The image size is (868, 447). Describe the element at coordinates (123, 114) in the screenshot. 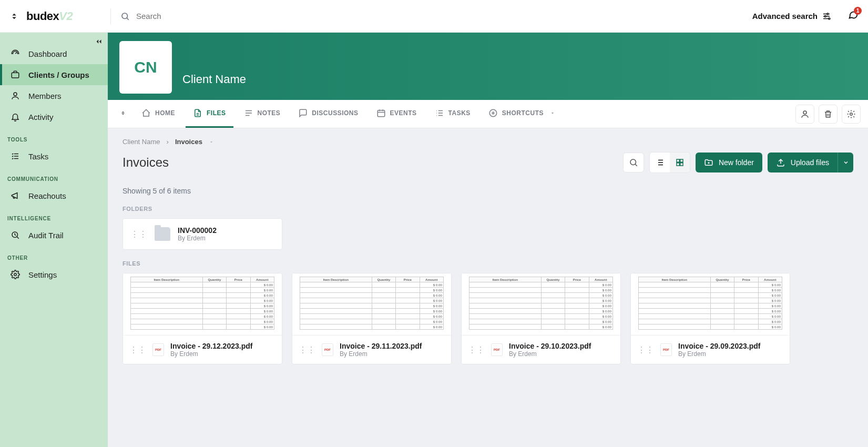

I see `collapse-tabs-icon` at that location.